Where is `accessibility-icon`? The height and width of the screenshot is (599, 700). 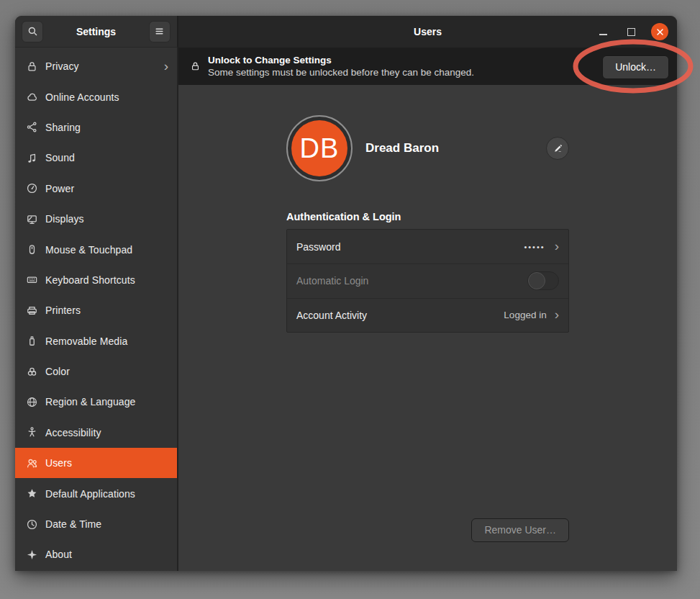
accessibility-icon is located at coordinates (32, 432).